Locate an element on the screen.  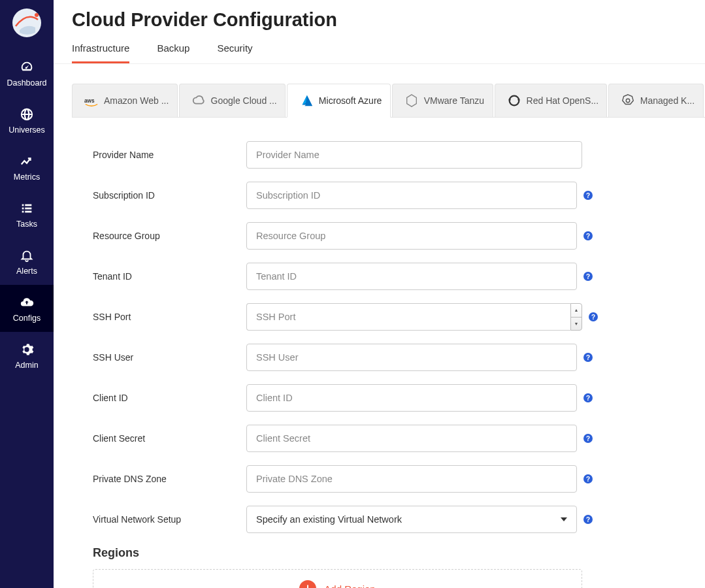
number-spinner: ▲ ▼ is located at coordinates (576, 317).